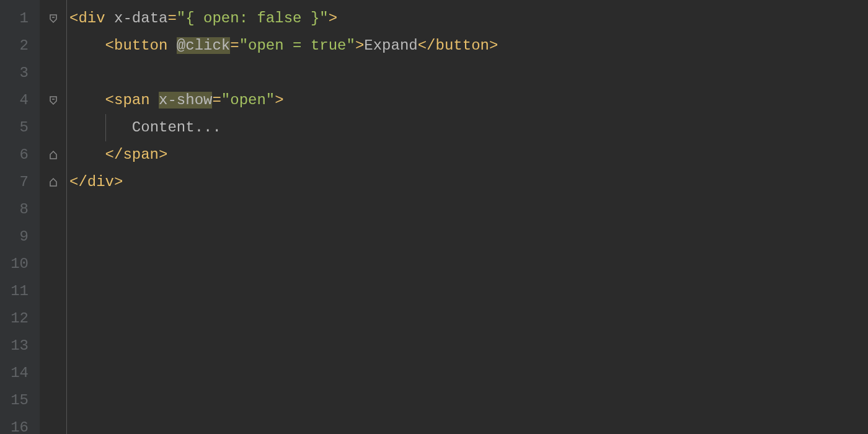 The image size is (868, 434). I want to click on line-number: 1, so click(14, 19).